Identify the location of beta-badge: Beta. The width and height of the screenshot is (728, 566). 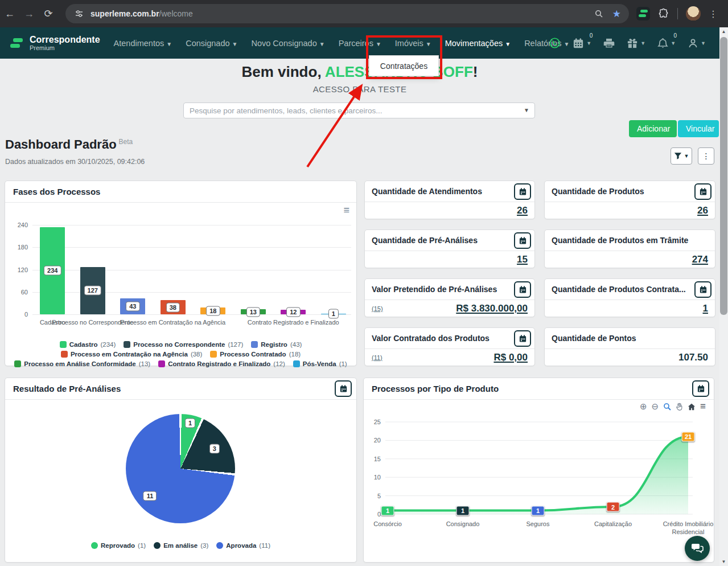
(126, 142).